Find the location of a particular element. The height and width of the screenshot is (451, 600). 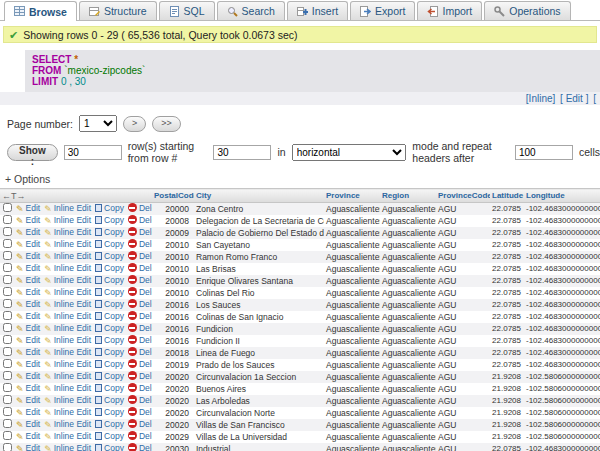

column-header-longitude: Longitude is located at coordinates (562, 196).